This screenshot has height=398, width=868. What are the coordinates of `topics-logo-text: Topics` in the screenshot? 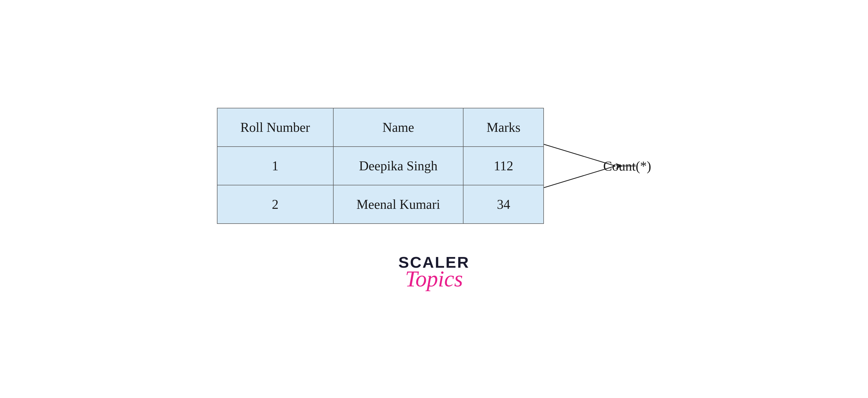 It's located at (434, 279).